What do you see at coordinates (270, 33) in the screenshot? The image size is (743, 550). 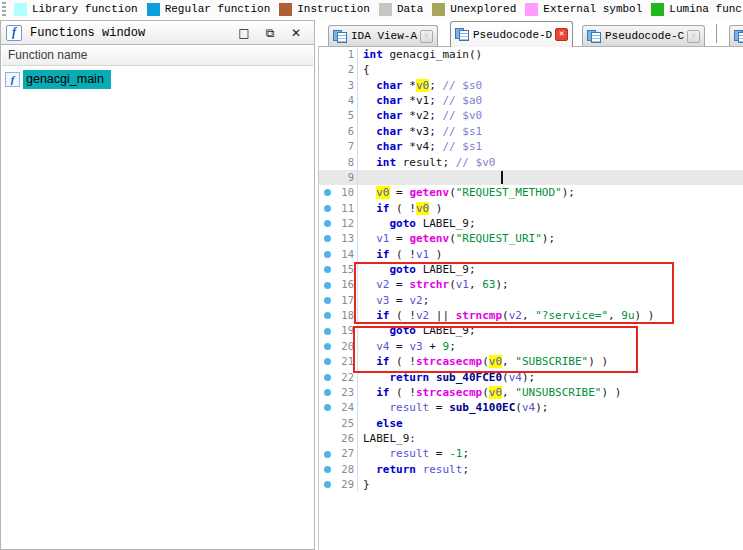 I see `restore-button-icon: ⧉` at bounding box center [270, 33].